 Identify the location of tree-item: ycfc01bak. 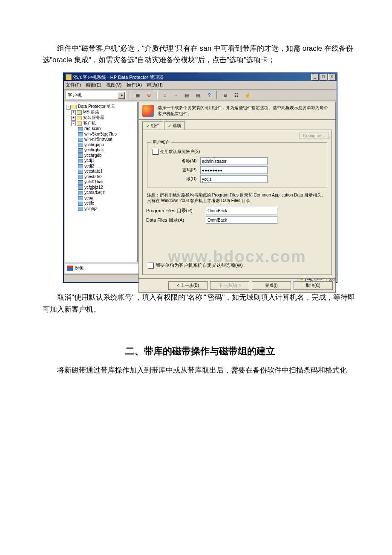
(94, 182).